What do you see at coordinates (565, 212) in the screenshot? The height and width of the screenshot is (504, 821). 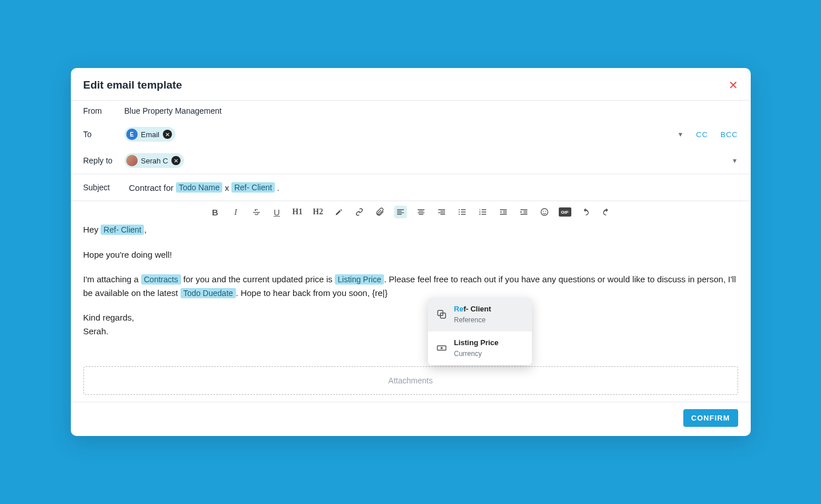 I see `gif-button: GIF` at bounding box center [565, 212].